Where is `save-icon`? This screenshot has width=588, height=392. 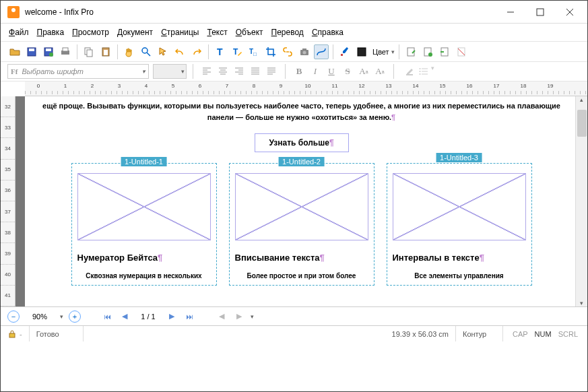
save-icon is located at coordinates (32, 52).